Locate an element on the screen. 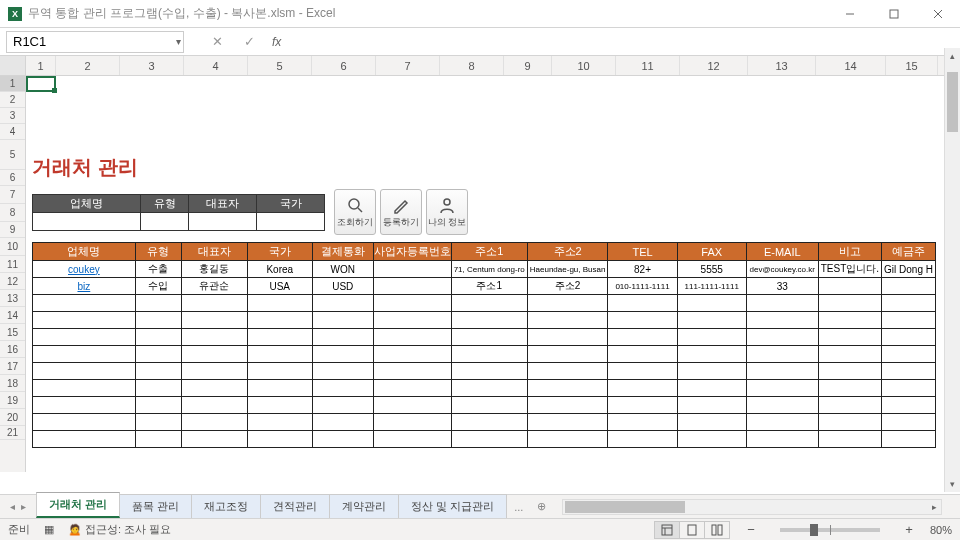 The image size is (960, 540). sheet-tab: 재고조정 is located at coordinates (226, 506).